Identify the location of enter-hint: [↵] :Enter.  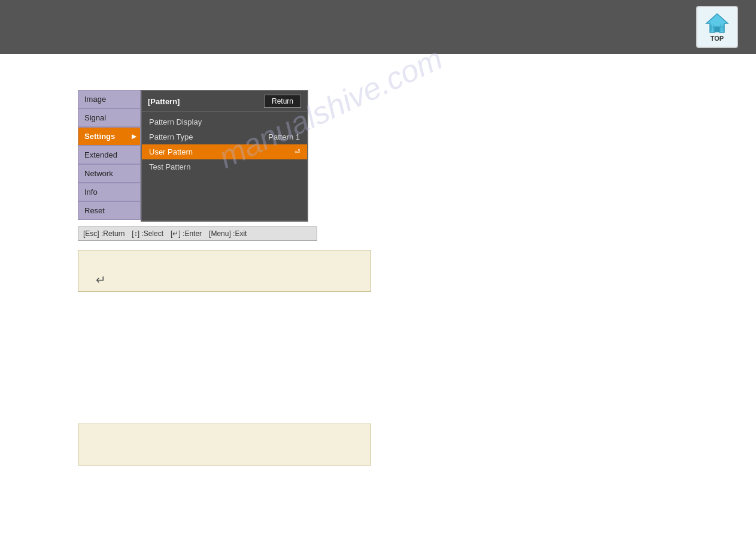
(186, 234).